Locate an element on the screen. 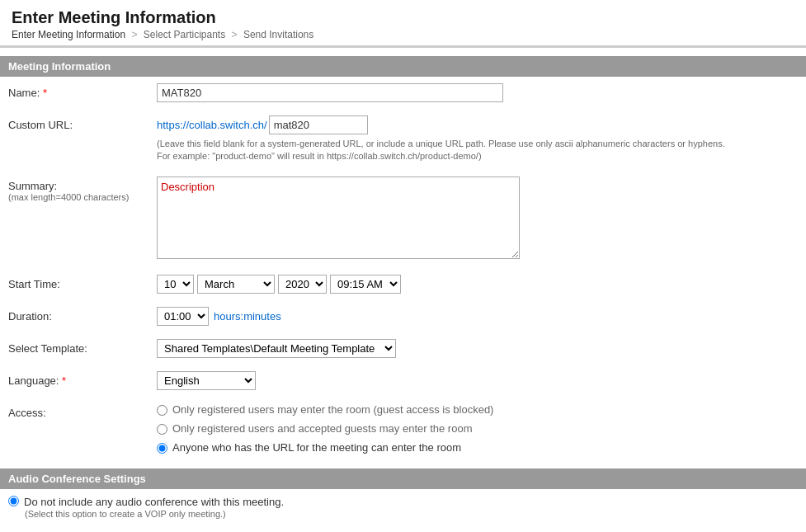 Image resolution: width=806 pixels, height=532 pixels. header-divider is located at coordinates (403, 48).